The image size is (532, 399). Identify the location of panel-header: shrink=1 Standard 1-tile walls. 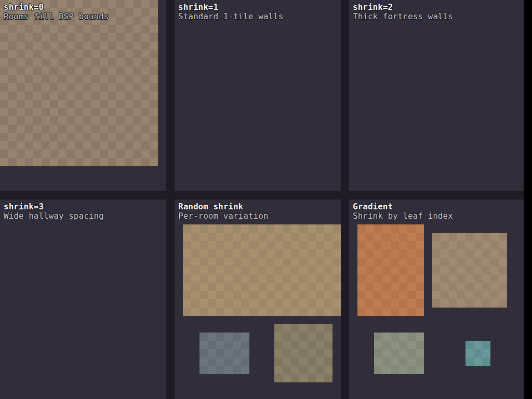
(258, 10).